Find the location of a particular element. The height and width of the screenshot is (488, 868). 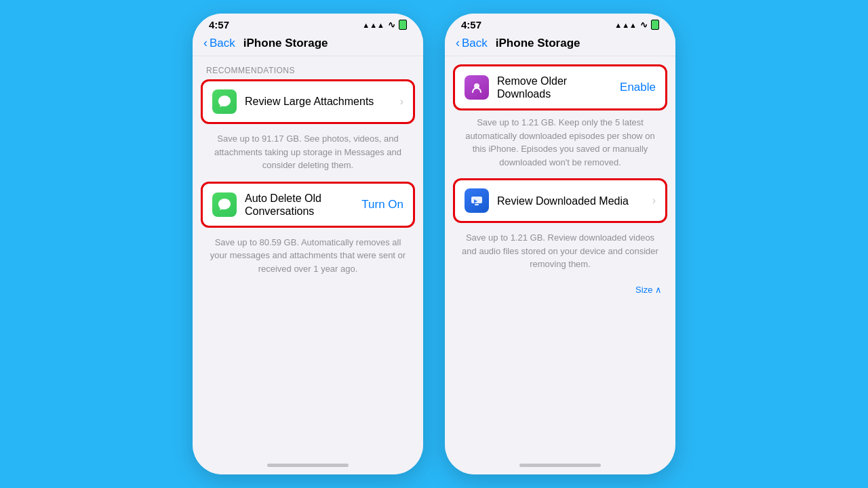

card-label-1b: Auto Delete Old Conversations is located at coordinates (303, 205).